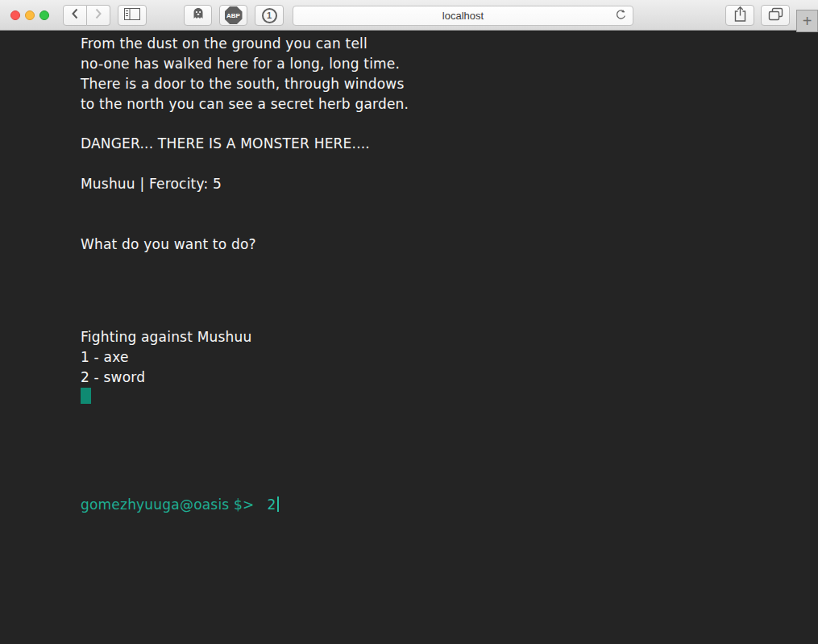  Describe the element at coordinates (450, 184) in the screenshot. I see `monster-status: Mushuu | Ferocity: 5` at that location.